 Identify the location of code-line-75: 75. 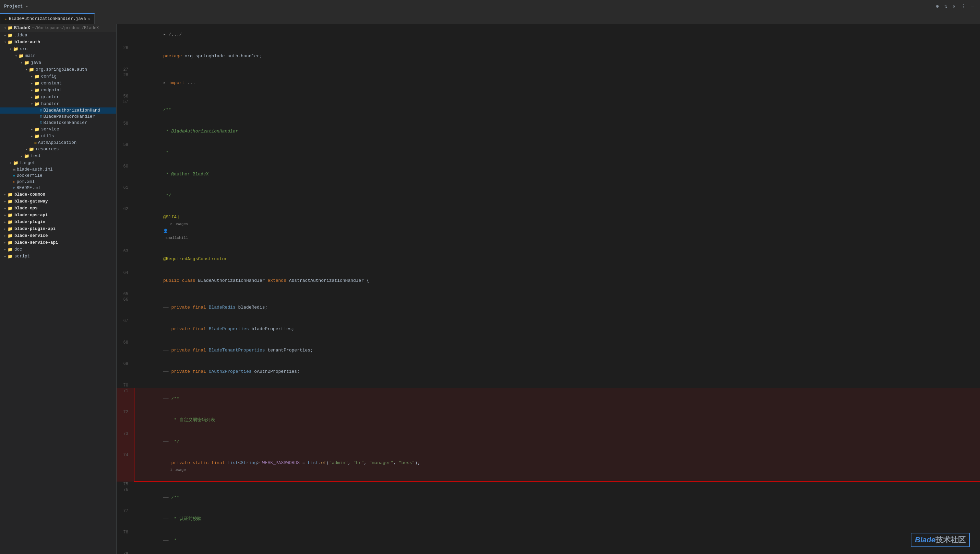
(548, 484).